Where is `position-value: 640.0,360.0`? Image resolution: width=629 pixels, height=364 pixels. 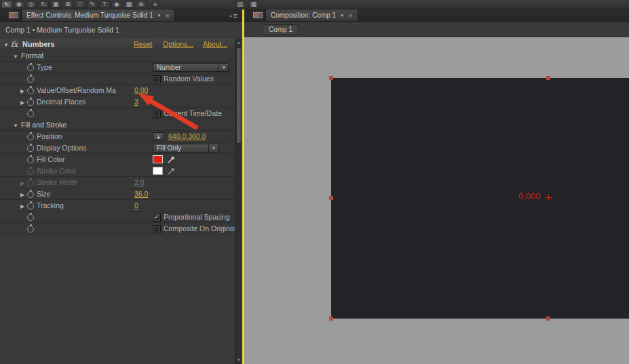
position-value: 640.0,360.0 is located at coordinates (187, 137).